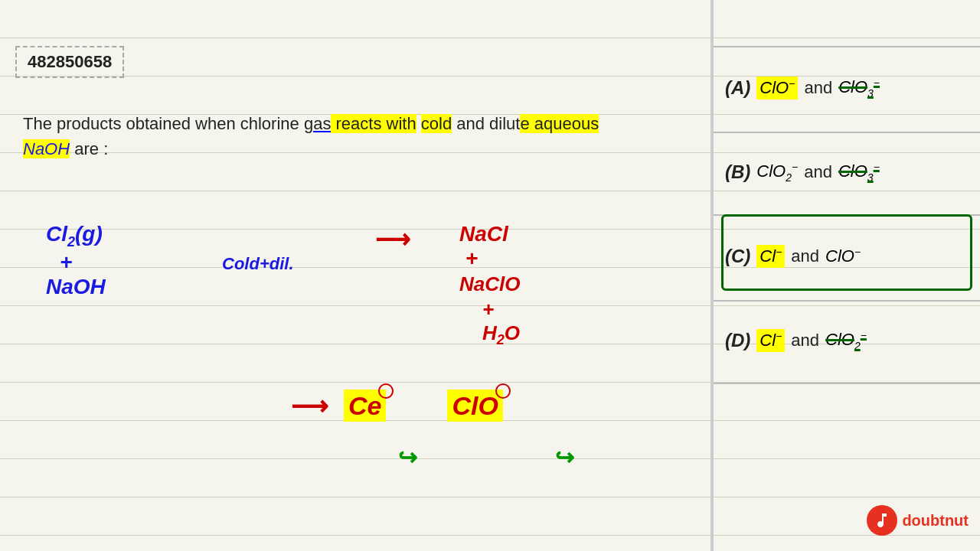 Image resolution: width=980 pixels, height=551 pixels. Describe the element at coordinates (847, 132) in the screenshot. I see `divider-ab` at that location.